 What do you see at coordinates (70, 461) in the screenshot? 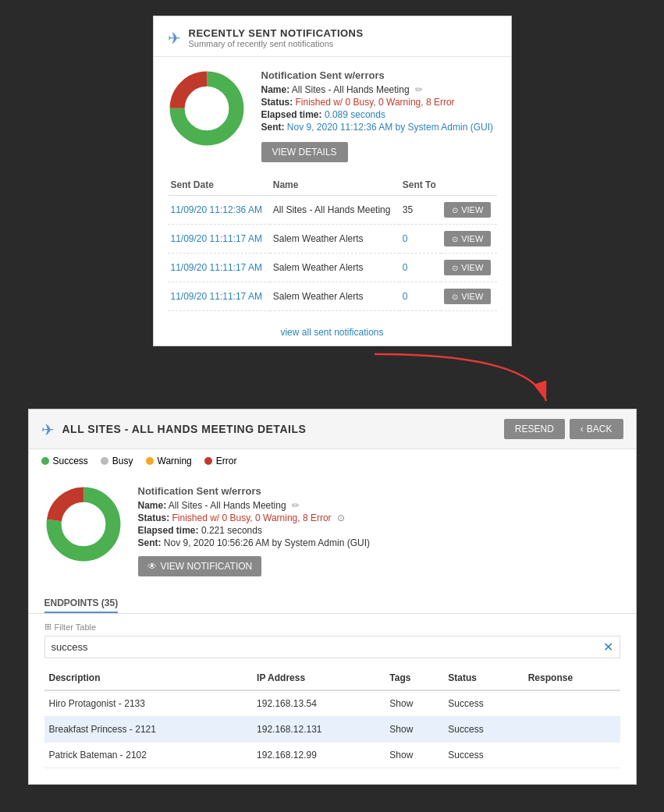
I see `legend-label: Success` at bounding box center [70, 461].